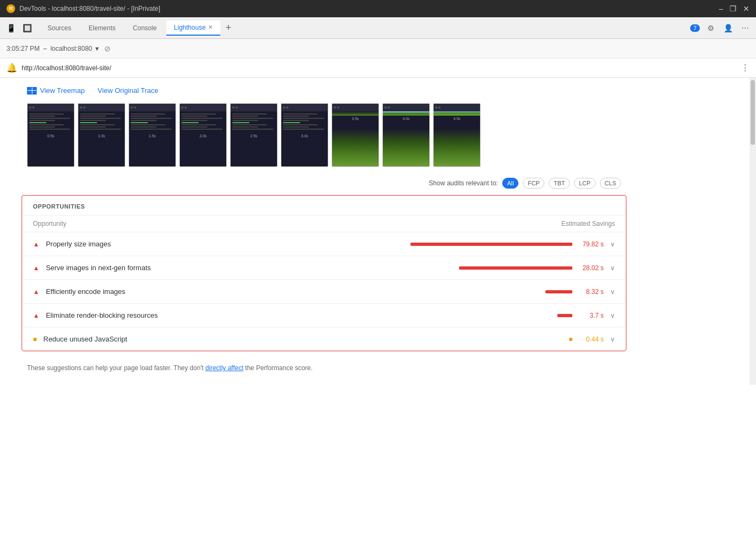 This screenshot has width=756, height=549. Describe the element at coordinates (559, 183) in the screenshot. I see `filter-tbt-button: TBT` at that location.